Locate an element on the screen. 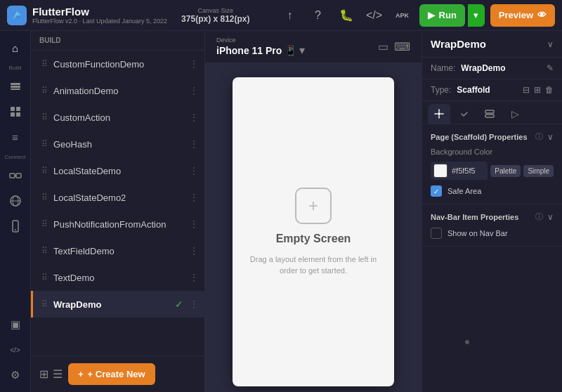 The image size is (562, 392). code-icon: </> is located at coordinates (15, 350).